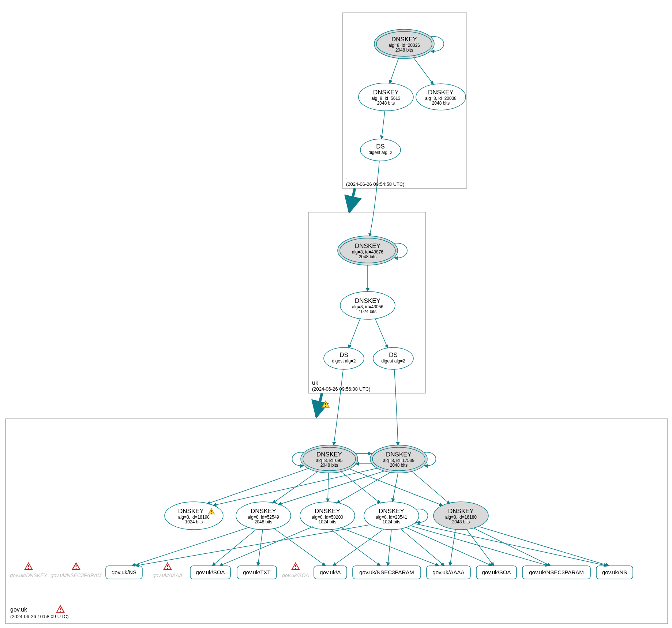  What do you see at coordinates (441, 98) in the screenshot?
I see `svg-text: alg=8, id=20038` at bounding box center [441, 98].